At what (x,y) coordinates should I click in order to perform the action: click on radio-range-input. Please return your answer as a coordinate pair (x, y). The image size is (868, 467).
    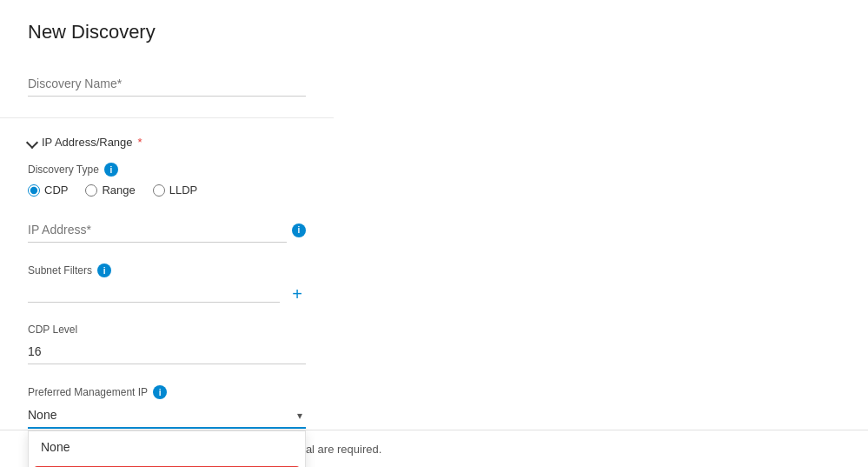
    Looking at the image, I should click on (91, 190).